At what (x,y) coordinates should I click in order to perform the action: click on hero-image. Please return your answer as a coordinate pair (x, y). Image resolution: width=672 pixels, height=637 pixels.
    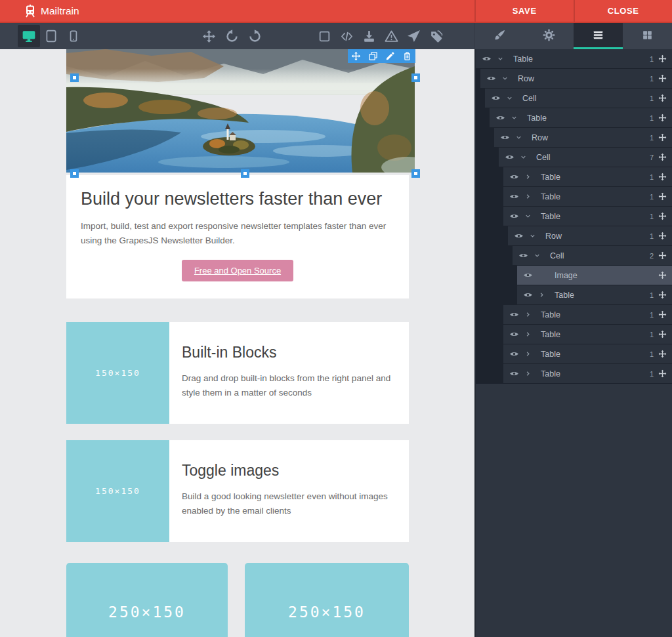
    Looking at the image, I should click on (240, 111).